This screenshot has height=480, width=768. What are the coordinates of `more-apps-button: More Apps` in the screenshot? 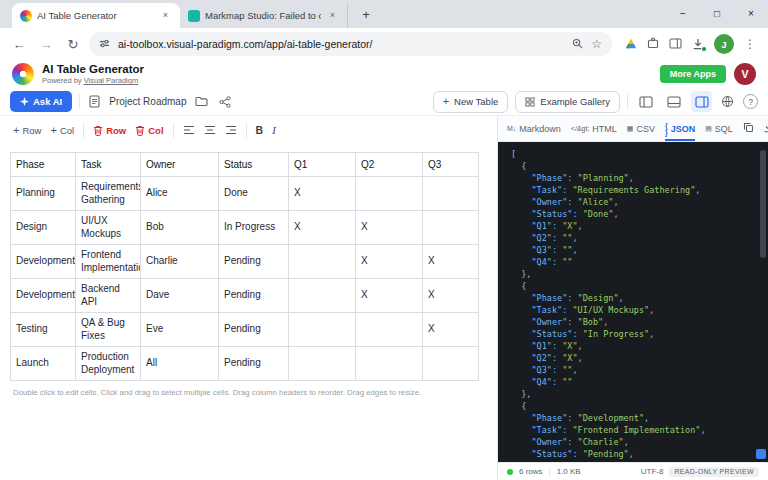 It's located at (693, 74).